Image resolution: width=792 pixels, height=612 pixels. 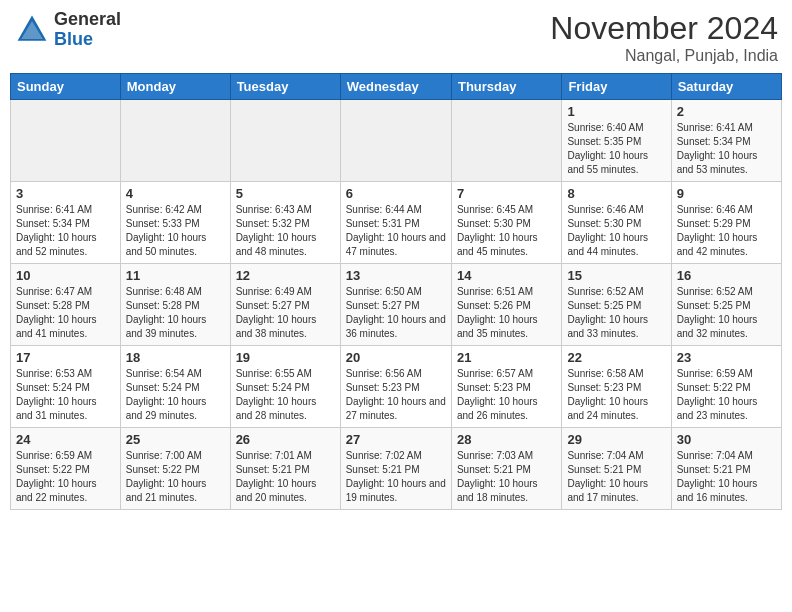 What do you see at coordinates (175, 387) in the screenshot?
I see `calendar-cell: 18Sunrise: 6:54 AMSunset: 5:24 PMDayligh…` at bounding box center [175, 387].